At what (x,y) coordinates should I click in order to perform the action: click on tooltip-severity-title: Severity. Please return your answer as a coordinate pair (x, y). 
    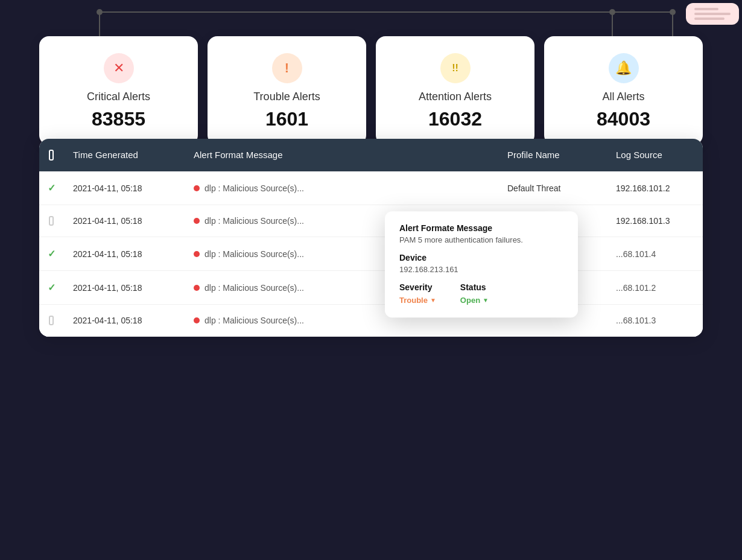
    Looking at the image, I should click on (417, 287).